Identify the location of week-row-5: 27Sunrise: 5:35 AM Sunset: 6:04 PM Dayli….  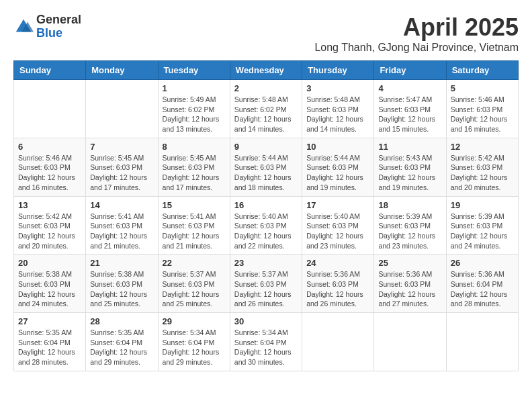
(266, 342).